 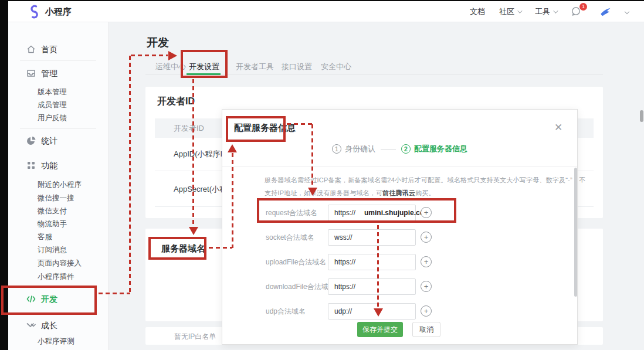 What do you see at coordinates (297, 67) in the screenshot?
I see `tab-api-settings: 接口设置` at bounding box center [297, 67].